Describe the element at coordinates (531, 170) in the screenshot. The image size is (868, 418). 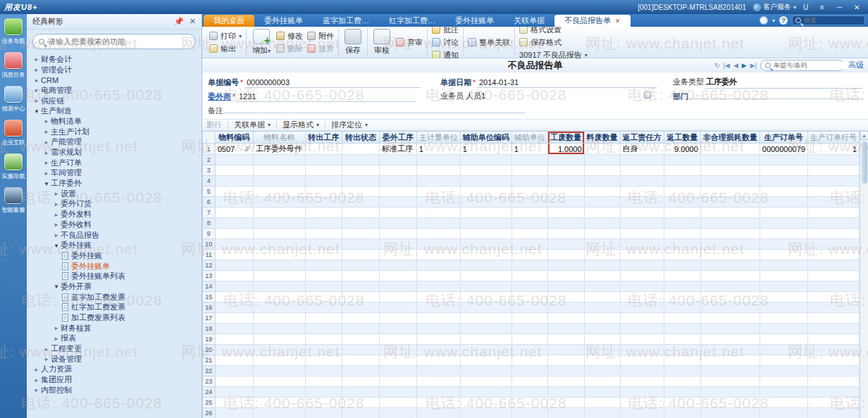
I see `table-row: 3` at that location.